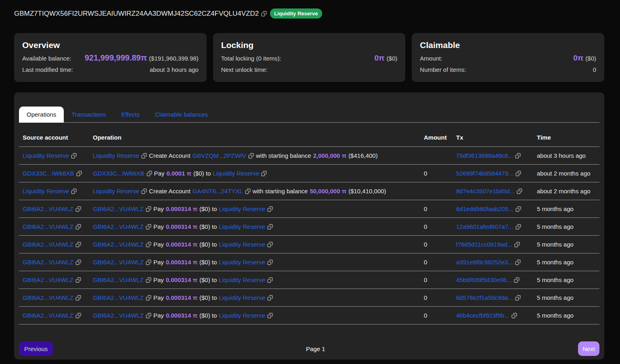 The width and height of the screenshot is (620, 364). What do you see at coordinates (484, 245) in the screenshot?
I see `tx-link: f7685d11cc0919ad...` at bounding box center [484, 245].